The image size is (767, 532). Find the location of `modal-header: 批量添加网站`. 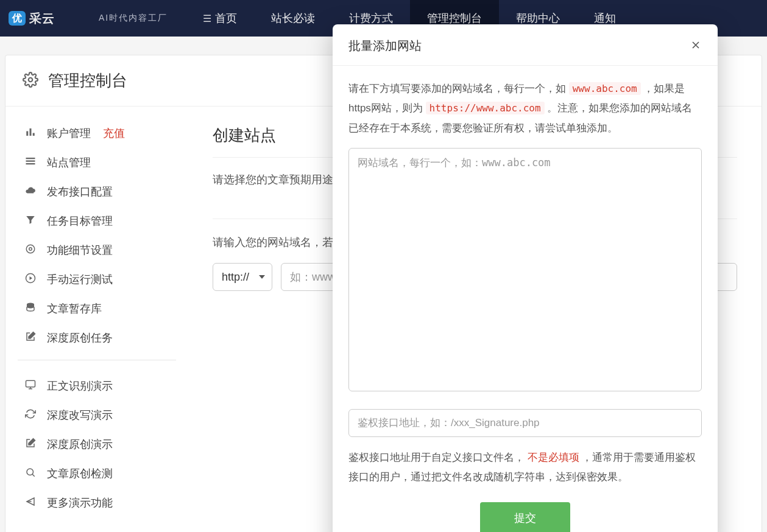

modal-header: 批量添加网站 is located at coordinates (525, 45).